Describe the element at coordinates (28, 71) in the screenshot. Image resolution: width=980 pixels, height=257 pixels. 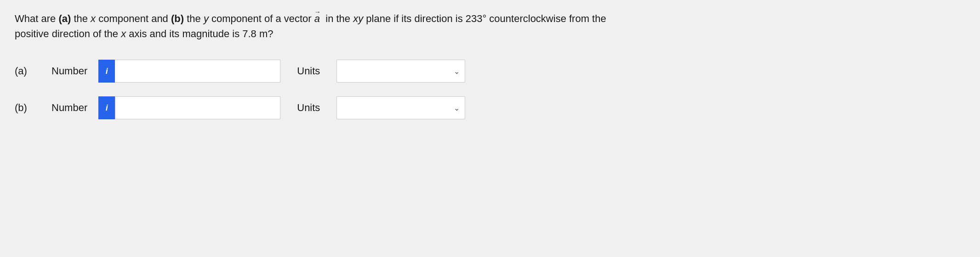
I see `part-a-label: (a)` at that location.